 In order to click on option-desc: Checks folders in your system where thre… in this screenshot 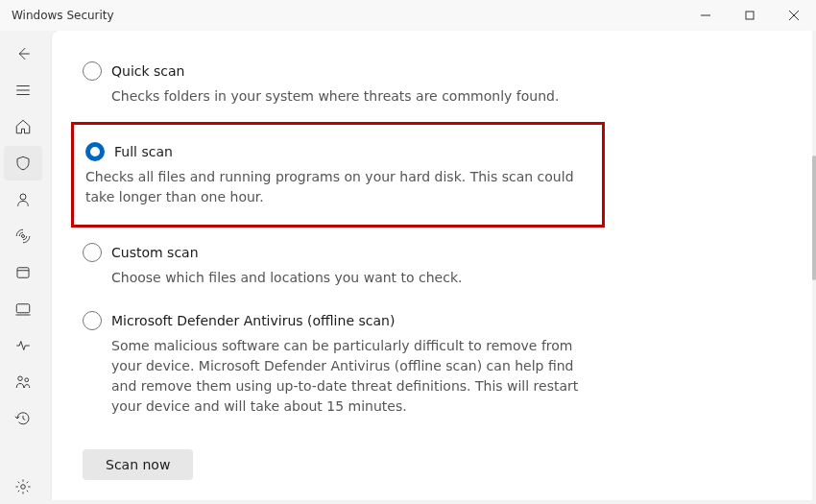, I will do `click(351, 96)`.